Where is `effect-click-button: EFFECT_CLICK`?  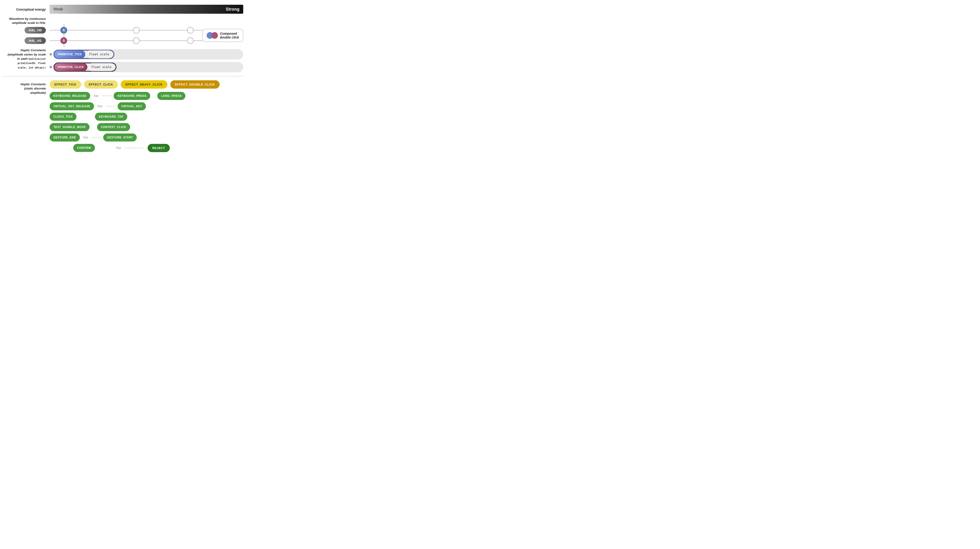 effect-click-button: EFFECT_CLICK is located at coordinates (101, 84).